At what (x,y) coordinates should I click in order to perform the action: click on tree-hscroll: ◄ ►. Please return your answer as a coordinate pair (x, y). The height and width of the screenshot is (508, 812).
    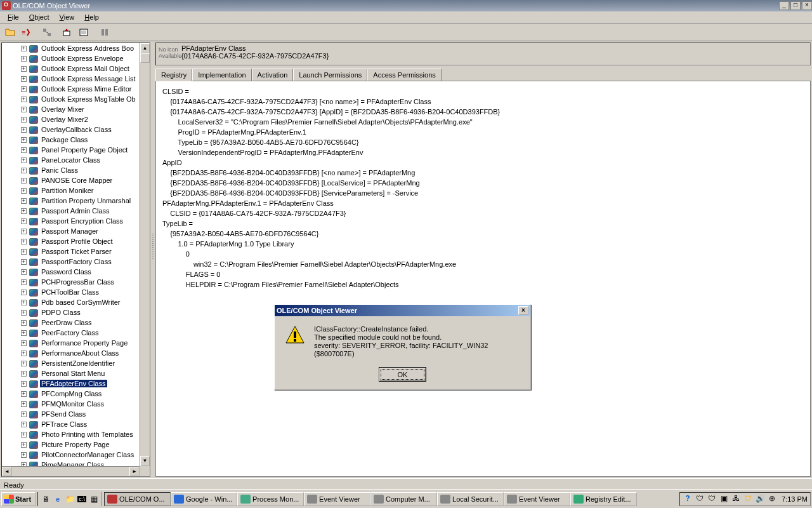
    Looking at the image, I should click on (71, 471).